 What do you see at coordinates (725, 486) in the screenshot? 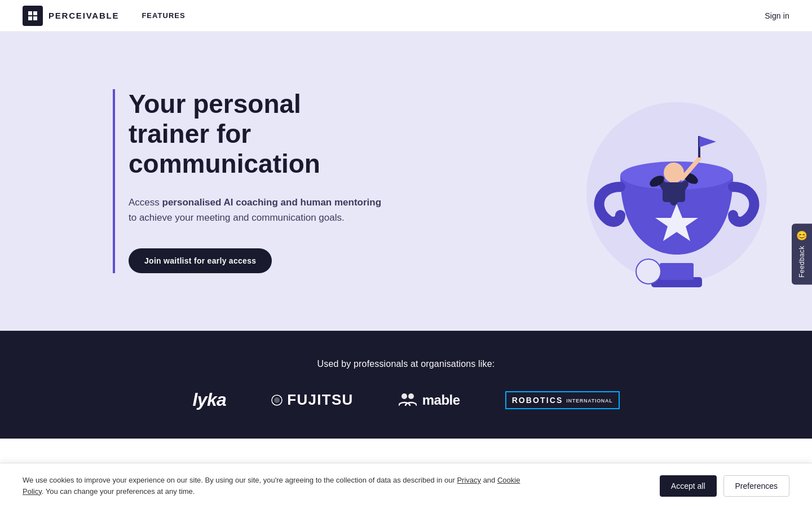
I see `cookie-buttons: Accept all Preferences` at bounding box center [725, 486].